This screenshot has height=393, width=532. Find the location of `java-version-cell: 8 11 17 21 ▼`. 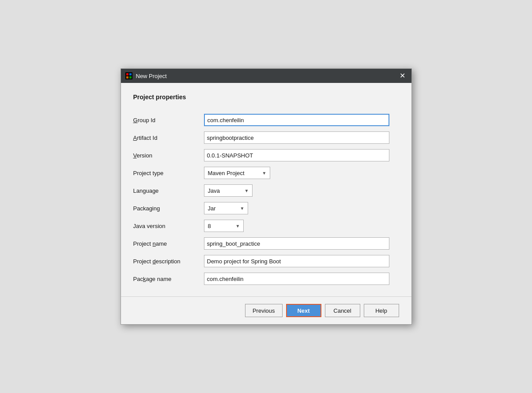

java-version-cell: 8 11 17 21 ▼ is located at coordinates (302, 226).